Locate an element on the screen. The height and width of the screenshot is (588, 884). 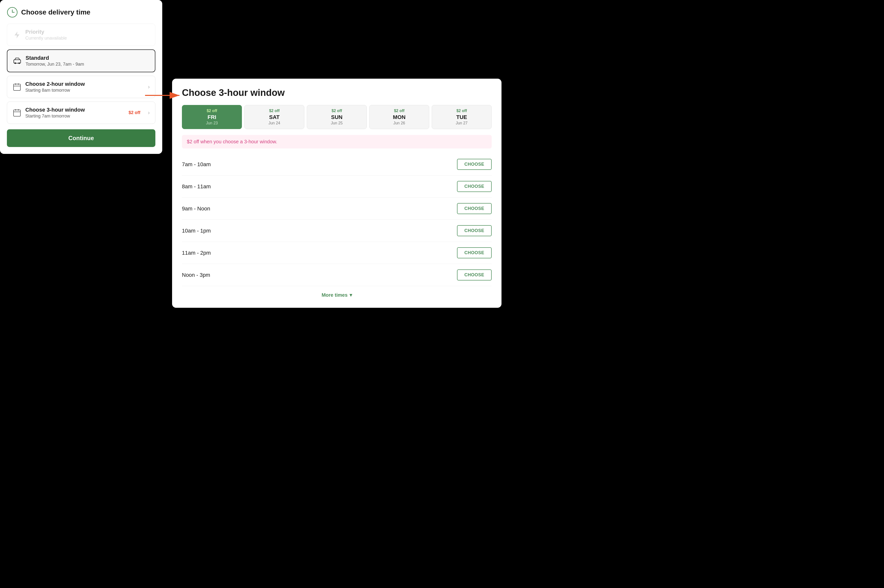
day-sat-discount: $2 off is located at coordinates (275, 111).